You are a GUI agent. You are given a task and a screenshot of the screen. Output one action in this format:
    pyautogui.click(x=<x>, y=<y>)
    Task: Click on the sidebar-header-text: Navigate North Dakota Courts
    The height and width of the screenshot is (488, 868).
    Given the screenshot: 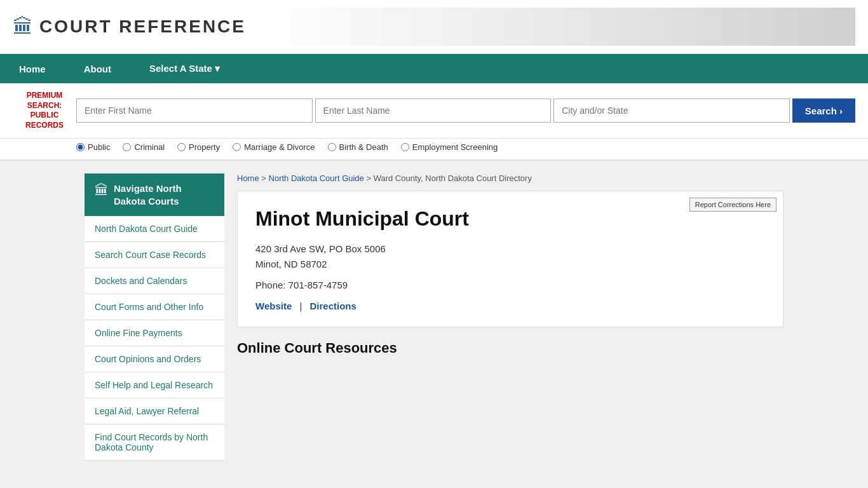 What is the action you would take?
    pyautogui.click(x=164, y=194)
    